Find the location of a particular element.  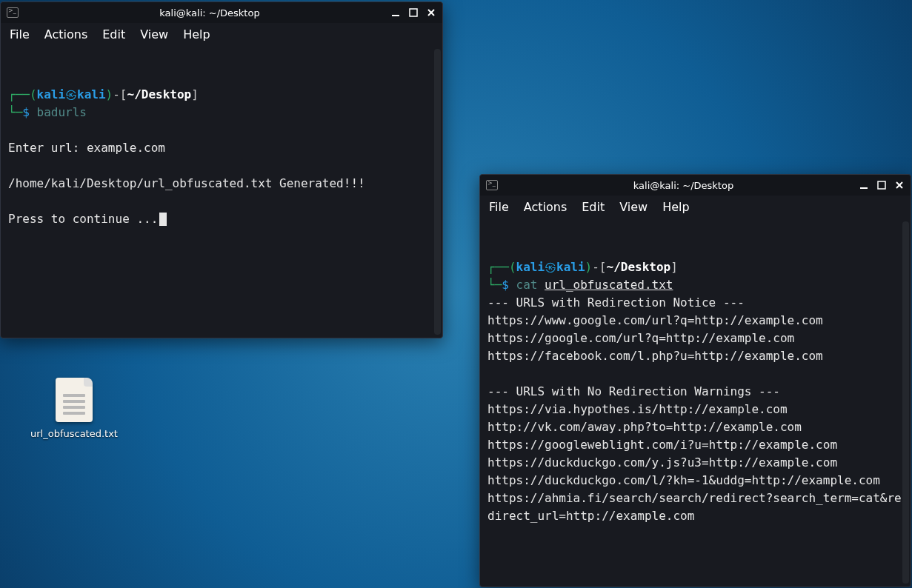

output-line: --- URLS with No Redirection Warnings --… is located at coordinates (634, 391).